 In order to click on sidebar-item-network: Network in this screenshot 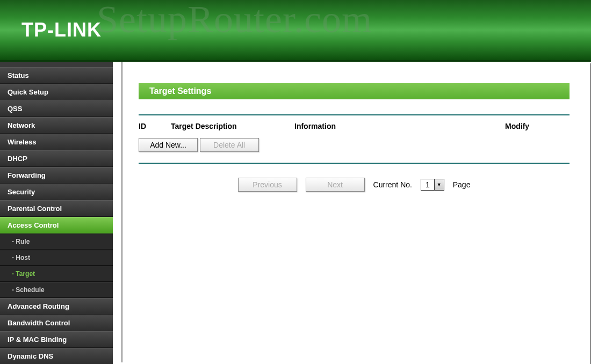, I will do `click(56, 126)`.